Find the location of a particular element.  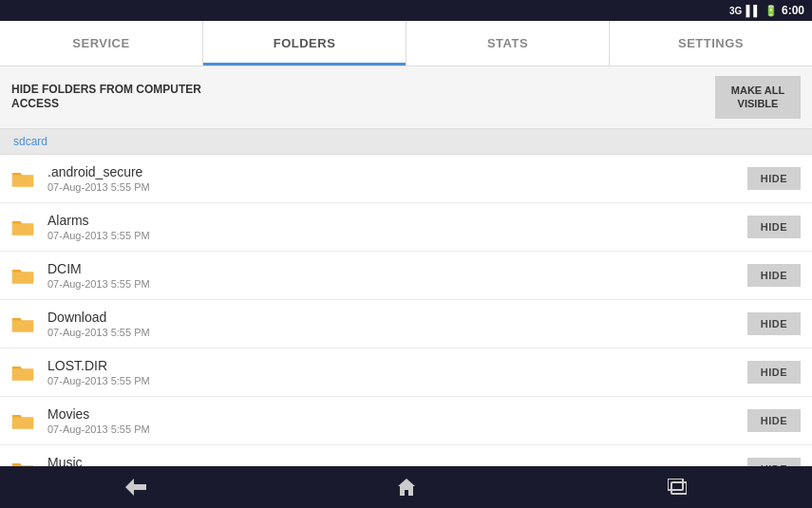

make-all-visible-button: MAKE ALLVISIBLE is located at coordinates (758, 97).